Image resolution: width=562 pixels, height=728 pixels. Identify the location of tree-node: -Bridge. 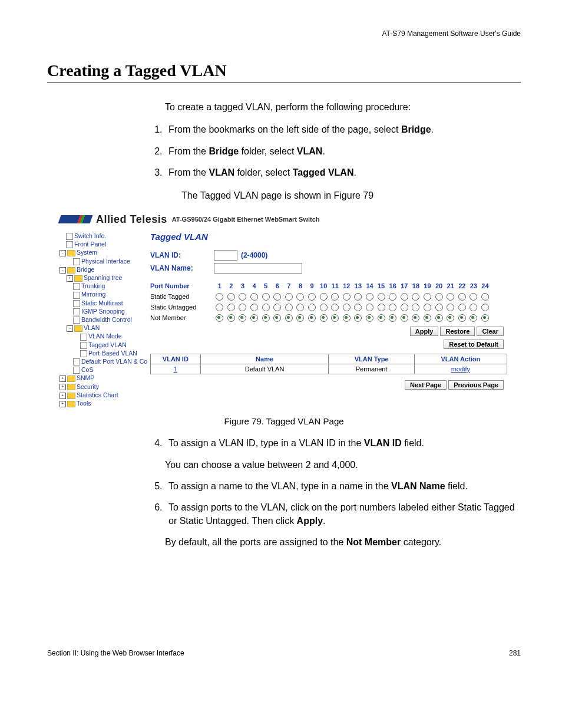
(104, 269).